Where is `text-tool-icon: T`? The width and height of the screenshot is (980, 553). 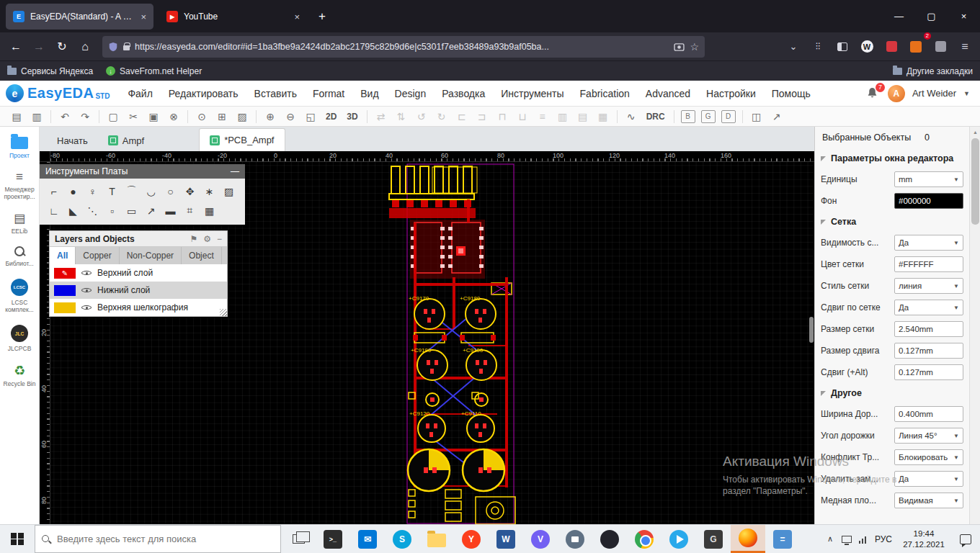 text-tool-icon: T is located at coordinates (112, 192).